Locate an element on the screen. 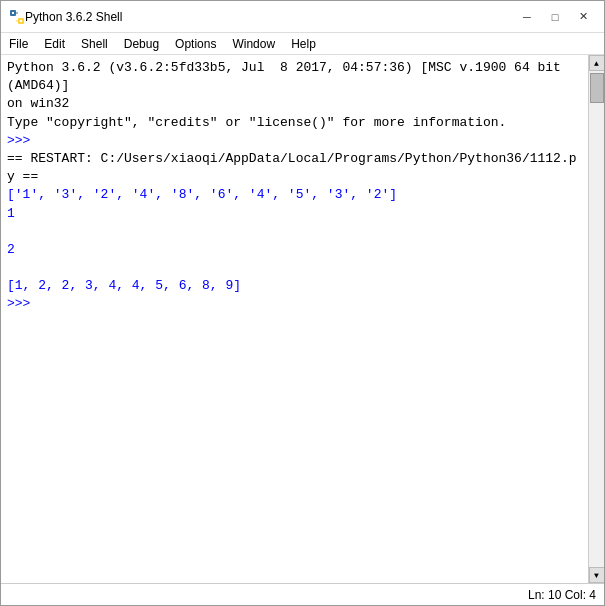 Image resolution: width=605 pixels, height=606 pixels. menu-options: Options is located at coordinates (196, 44).